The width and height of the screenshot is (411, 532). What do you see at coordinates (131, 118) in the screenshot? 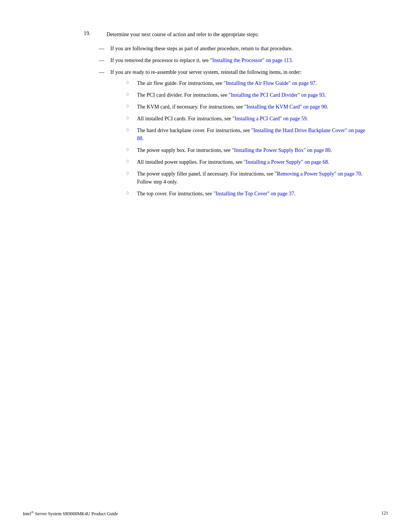
I see `diamond-icon-4: ♢` at bounding box center [131, 118].